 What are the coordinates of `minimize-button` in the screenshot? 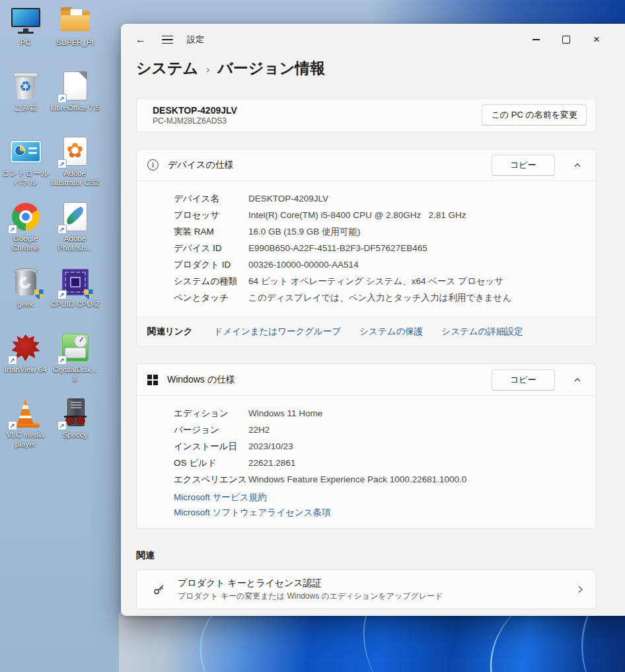 It's located at (536, 40).